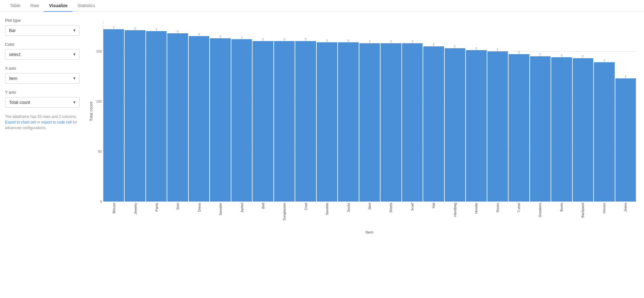  Describe the element at coordinates (178, 207) in the screenshot. I see `x-label-text: Shirt` at that location.